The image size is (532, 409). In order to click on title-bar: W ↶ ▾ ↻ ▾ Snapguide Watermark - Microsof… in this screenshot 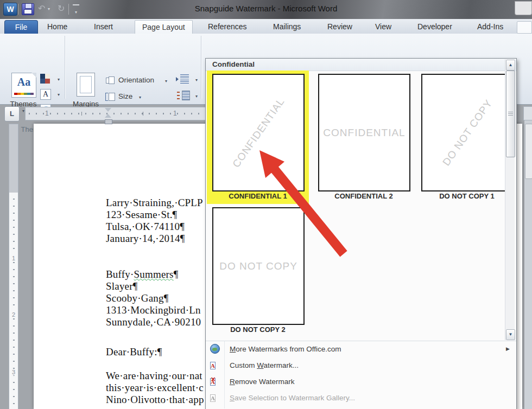, I will do `click(266, 10)`.